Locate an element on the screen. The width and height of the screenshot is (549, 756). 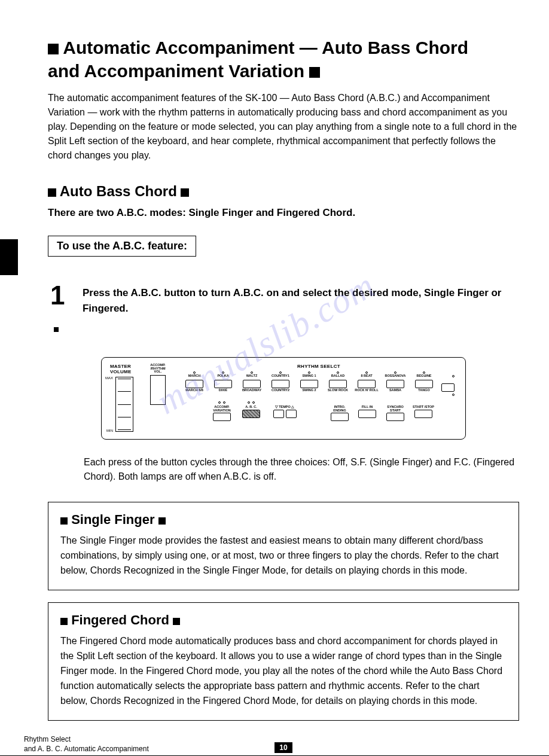
rhythm-label-top: BOSSANOVA is located at coordinates (395, 377).